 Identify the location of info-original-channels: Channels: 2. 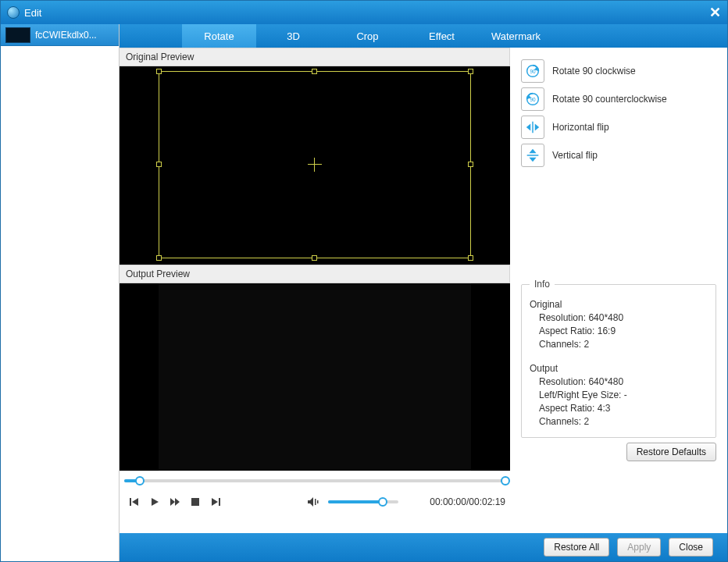
(623, 344).